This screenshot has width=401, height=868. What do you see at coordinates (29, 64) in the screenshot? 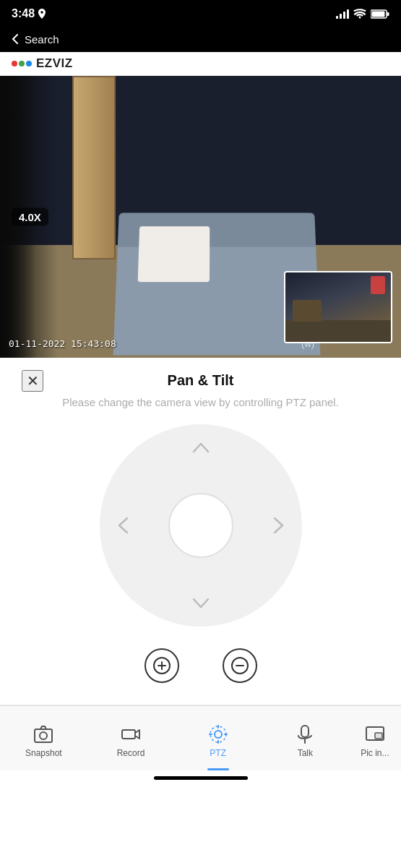
I see `logo-dot-blue` at bounding box center [29, 64].